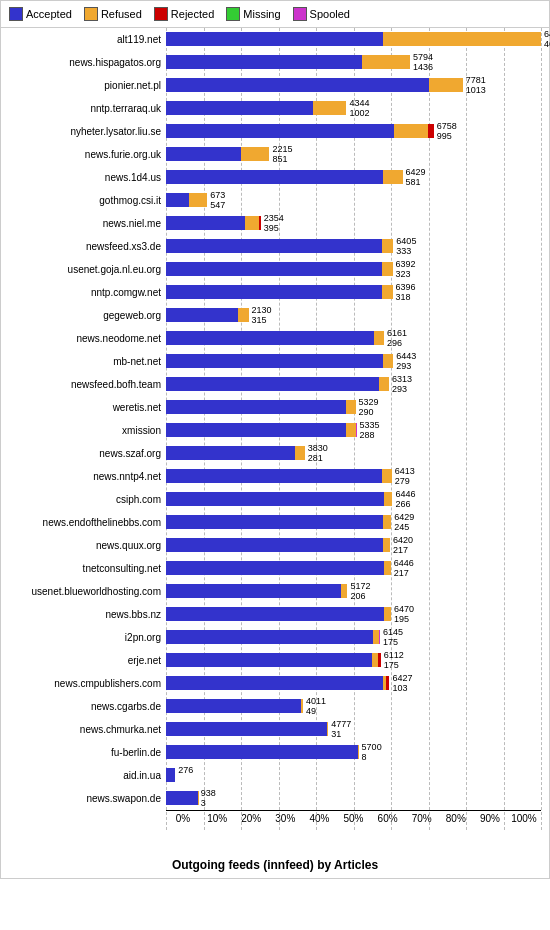 The image size is (550, 930). Describe the element at coordinates (84, 316) in the screenshot. I see `row-label: gegeweb.org` at that location.